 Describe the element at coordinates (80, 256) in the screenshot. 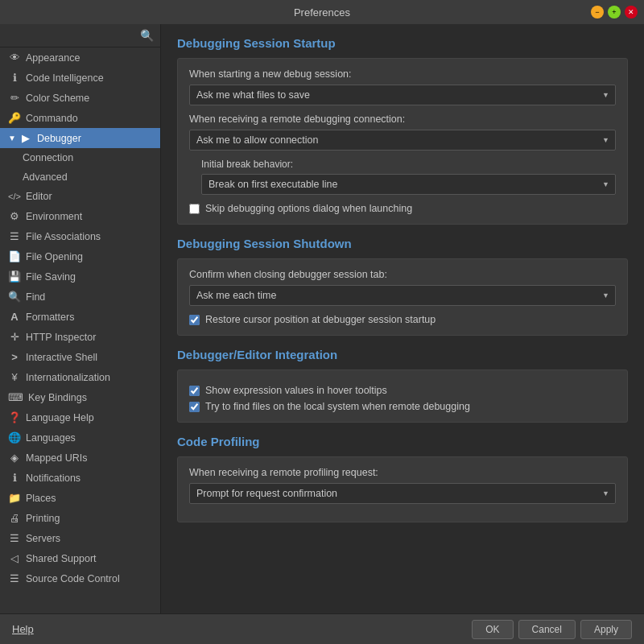

I see `sidebar-item-file-opening: 📄 File Opening` at that location.